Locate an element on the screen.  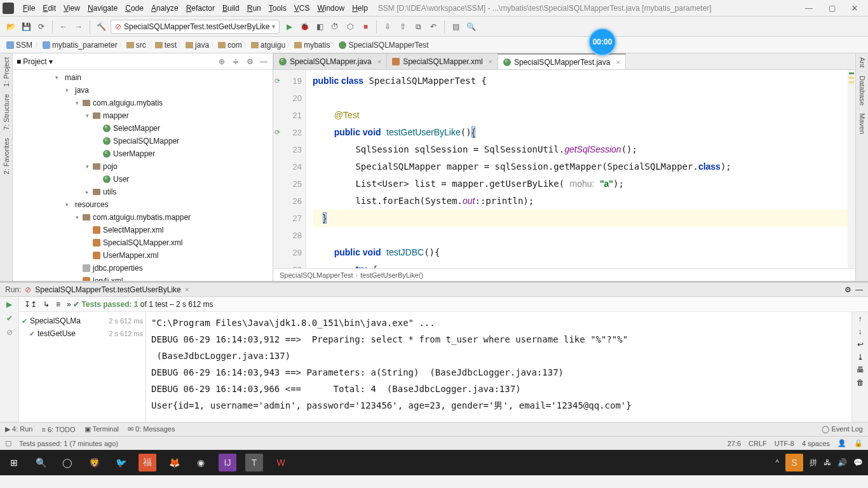
timer-badge: 00:00 is located at coordinates (602, 42).